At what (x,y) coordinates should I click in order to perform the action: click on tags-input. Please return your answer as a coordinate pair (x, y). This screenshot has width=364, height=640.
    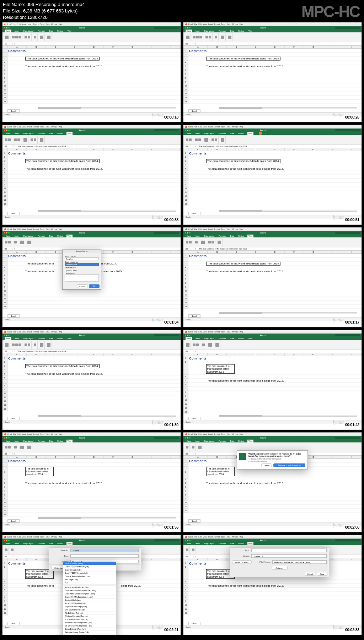
    Looking at the image, I should click on (105, 556).